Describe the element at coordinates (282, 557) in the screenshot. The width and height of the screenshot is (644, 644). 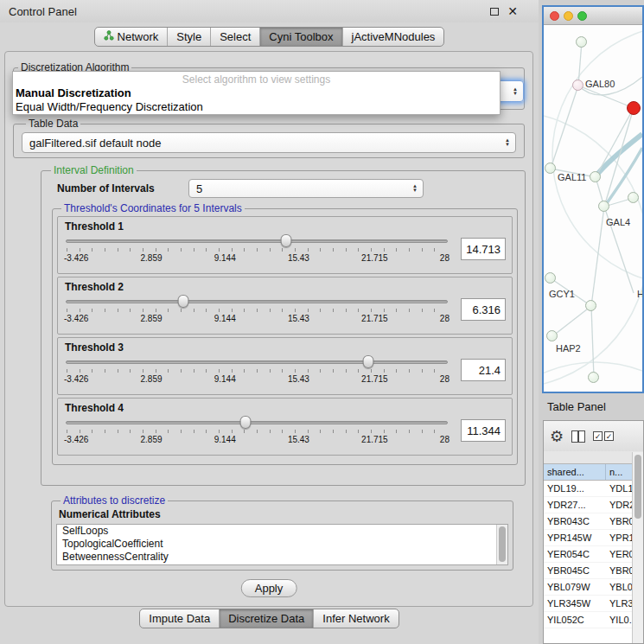
I see `list-item: BetweennessCentrality` at that location.